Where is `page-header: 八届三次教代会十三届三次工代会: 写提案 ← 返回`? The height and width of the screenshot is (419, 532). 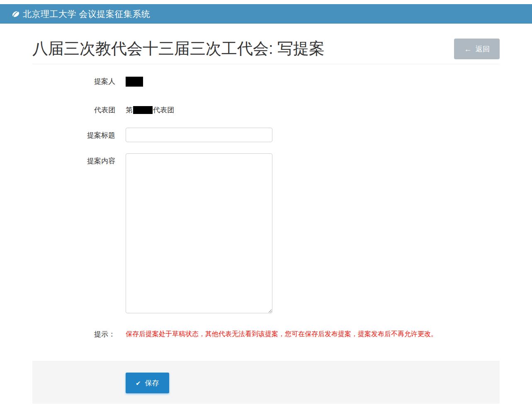 page-header: 八届三次教代会十三届三次工代会: 写提案 ← 返回 is located at coordinates (266, 51).